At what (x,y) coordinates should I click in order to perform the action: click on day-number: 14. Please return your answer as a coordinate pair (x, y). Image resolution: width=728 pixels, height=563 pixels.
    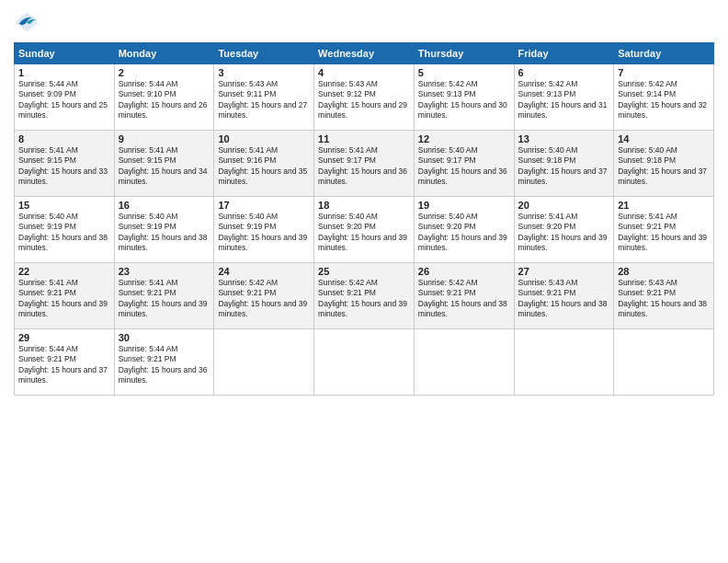
    Looking at the image, I should click on (664, 139).